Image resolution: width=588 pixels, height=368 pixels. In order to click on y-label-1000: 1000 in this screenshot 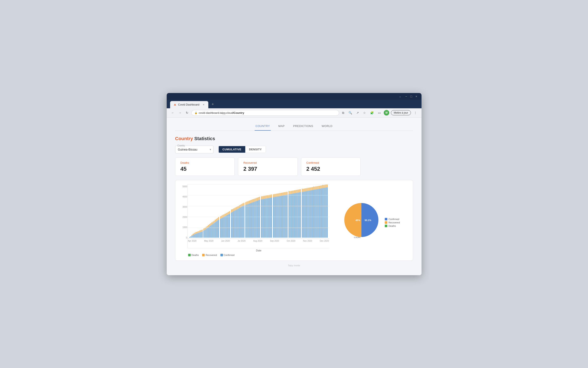, I will do `click(184, 227)`.